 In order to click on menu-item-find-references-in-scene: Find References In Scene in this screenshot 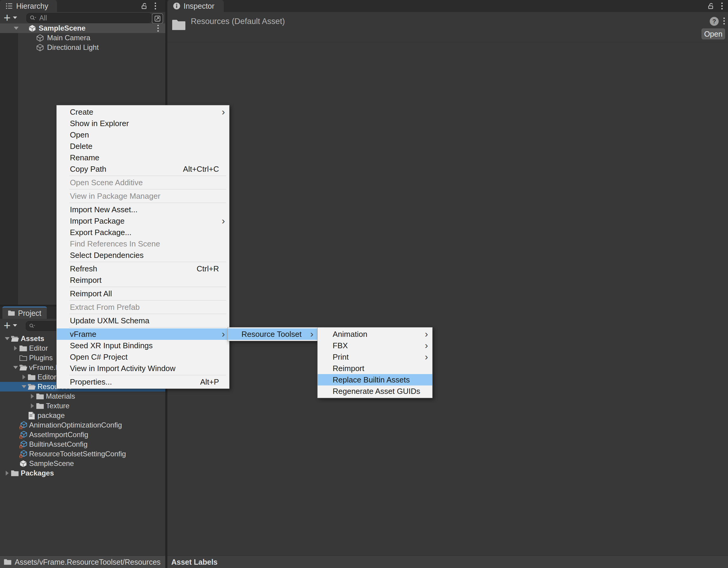, I will do `click(143, 244)`.